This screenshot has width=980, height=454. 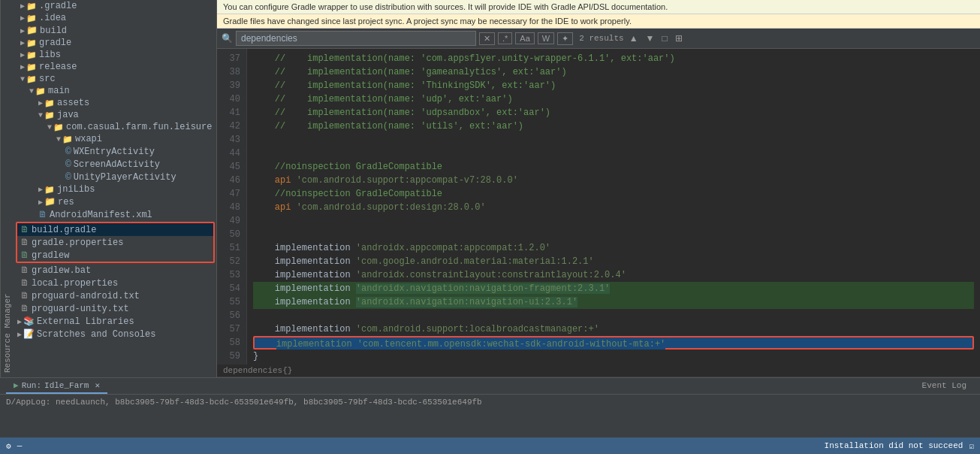 I want to click on code-line: // implementation(name: 'utils', ext:'aa…, so click(x=614, y=126).